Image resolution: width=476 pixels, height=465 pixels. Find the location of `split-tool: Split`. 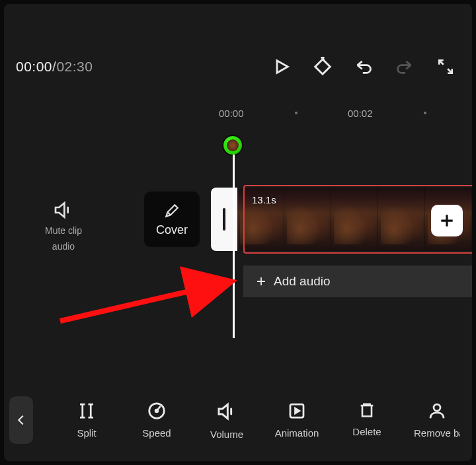

split-tool: Split is located at coordinates (87, 420).